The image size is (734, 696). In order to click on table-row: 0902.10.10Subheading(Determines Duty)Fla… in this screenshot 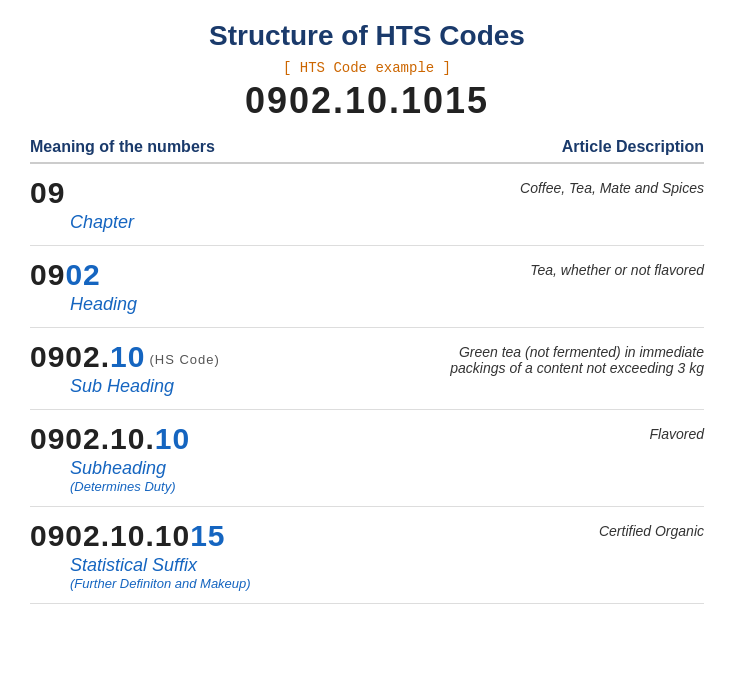, I will do `click(367, 458)`.